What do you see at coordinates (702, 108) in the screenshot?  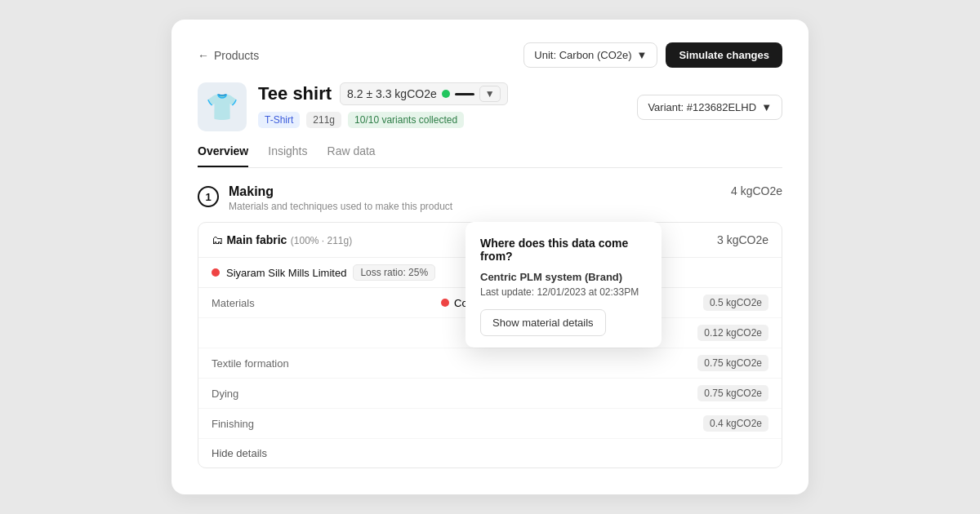 I see `variant-label: Variant: #123682ELHD` at bounding box center [702, 108].